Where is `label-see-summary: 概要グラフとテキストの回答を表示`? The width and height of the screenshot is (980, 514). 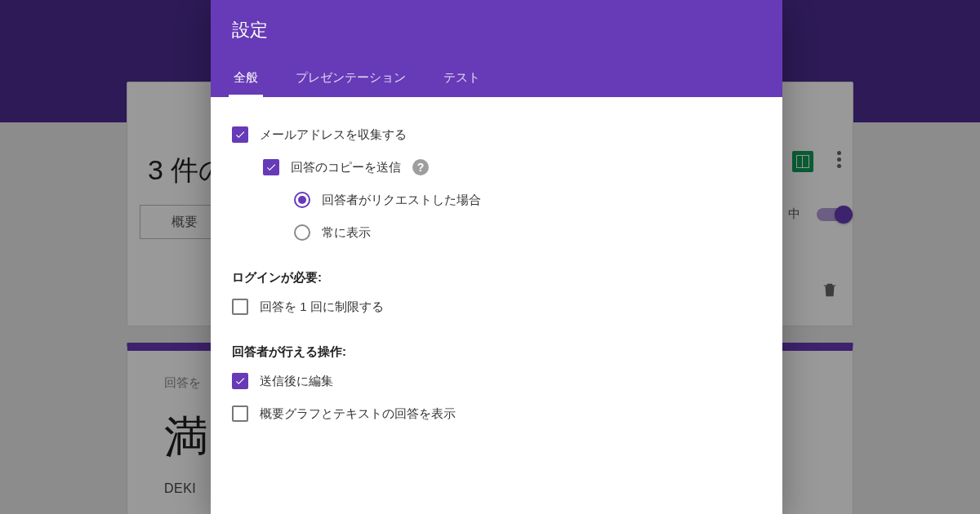 label-see-summary: 概要グラフとテキストの回答を表示 is located at coordinates (358, 414).